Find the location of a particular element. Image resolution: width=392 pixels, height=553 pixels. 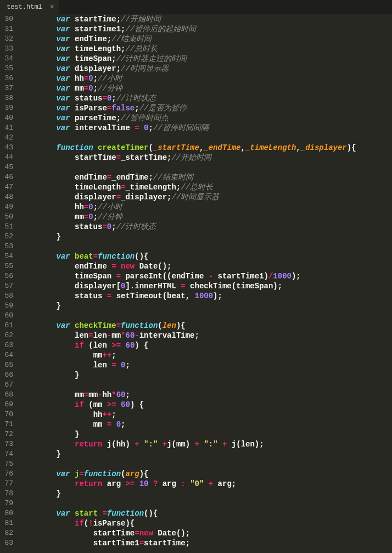

file-tab: test.html × is located at coordinates (30, 7).